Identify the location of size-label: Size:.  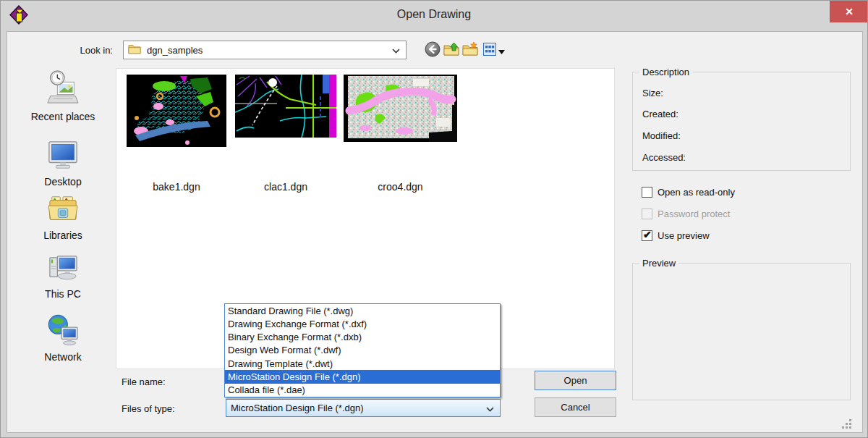
(652, 93).